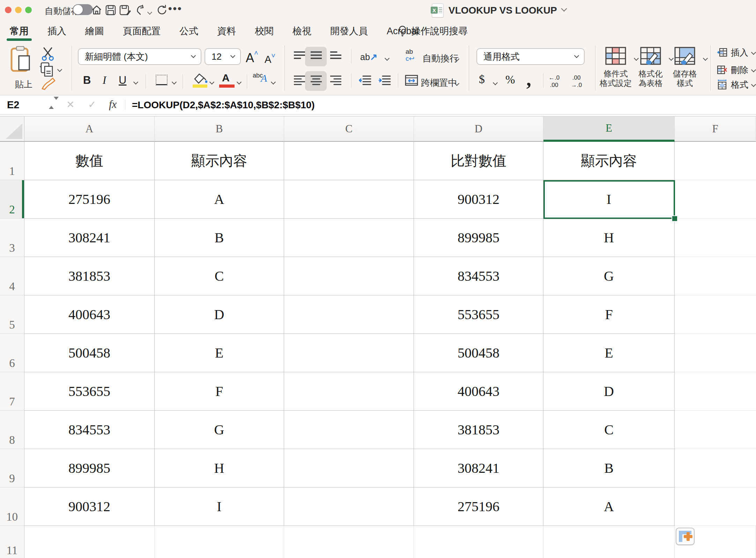  What do you see at coordinates (12, 391) in the screenshot?
I see `row-header-7: 7` at bounding box center [12, 391].